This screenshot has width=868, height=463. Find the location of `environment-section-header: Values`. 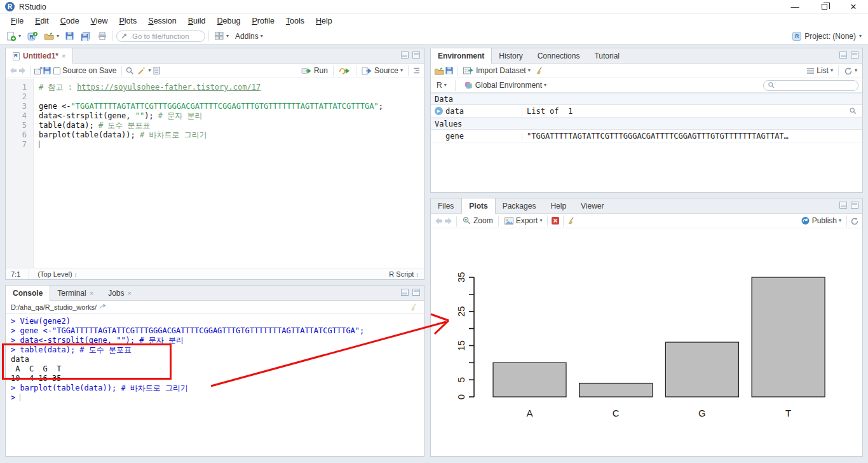

environment-section-header: Values is located at coordinates (647, 123).